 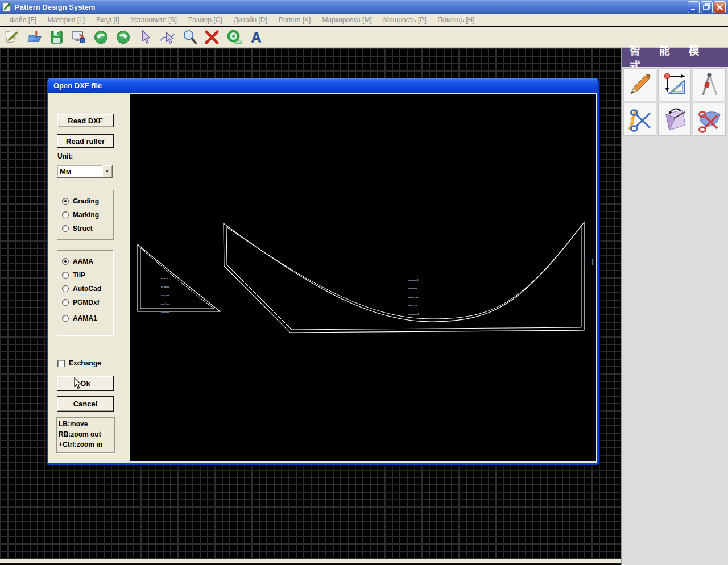 I want to click on measure-tape-icon, so click(x=234, y=38).